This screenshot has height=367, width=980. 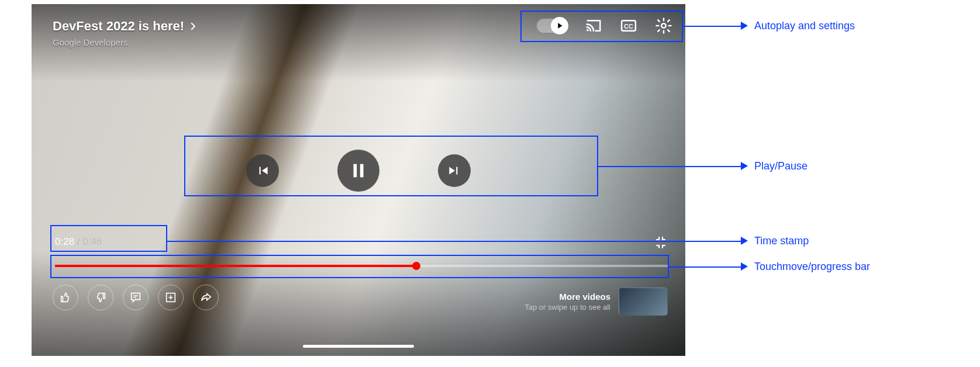 I want to click on previous-button, so click(x=263, y=171).